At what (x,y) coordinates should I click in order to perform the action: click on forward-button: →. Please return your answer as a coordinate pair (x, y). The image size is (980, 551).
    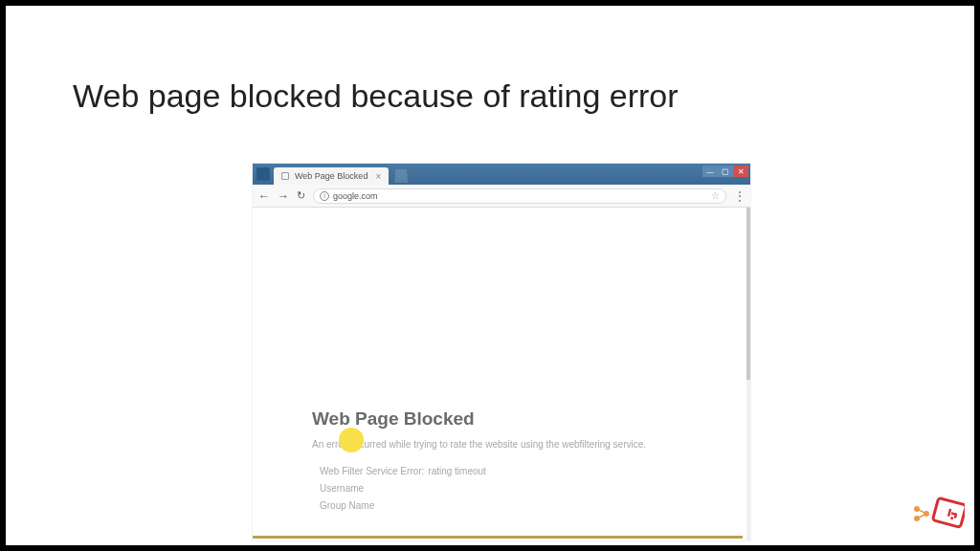
    Looking at the image, I should click on (283, 196).